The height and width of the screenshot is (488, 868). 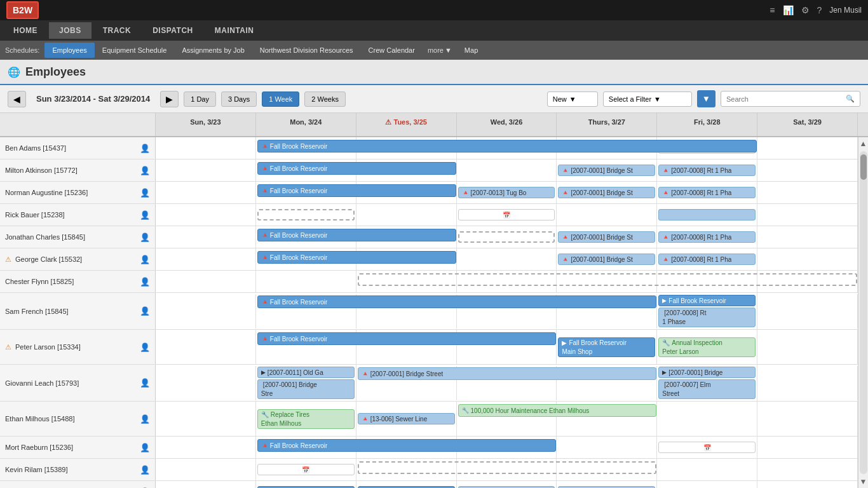 I want to click on scrollbar-thumb, so click(x=864, y=167).